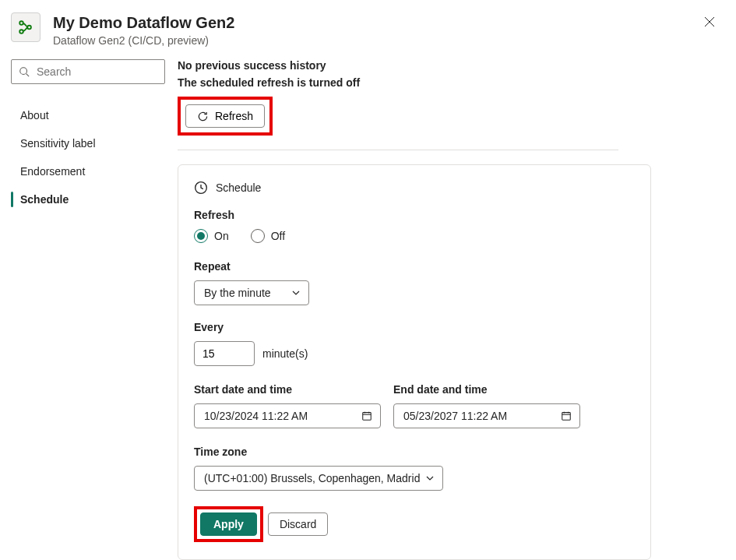 This screenshot has width=736, height=560. What do you see at coordinates (252, 293) in the screenshot?
I see `repeat-select: By the minute` at bounding box center [252, 293].